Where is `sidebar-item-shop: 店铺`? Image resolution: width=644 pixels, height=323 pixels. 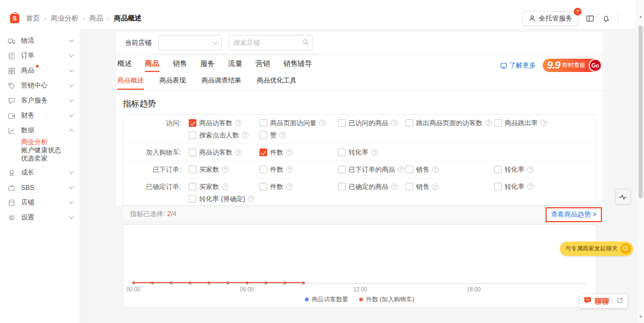
sidebar-item-shop: 店铺 is located at coordinates (40, 203).